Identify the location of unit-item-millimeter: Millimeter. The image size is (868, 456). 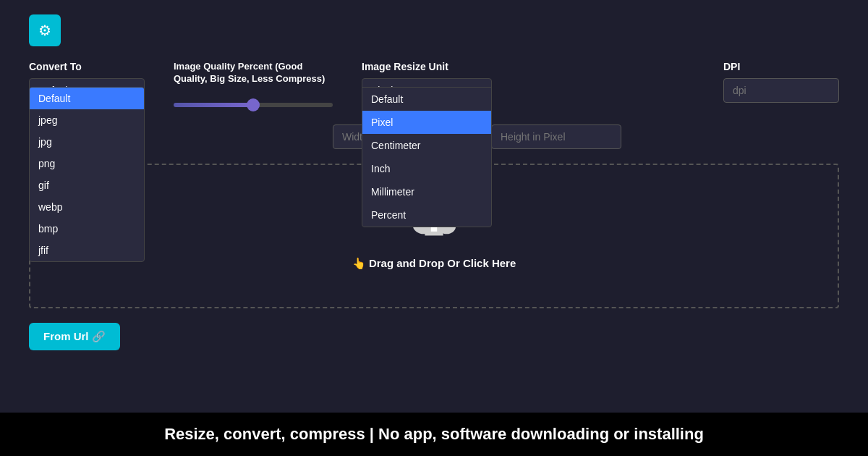
(427, 192).